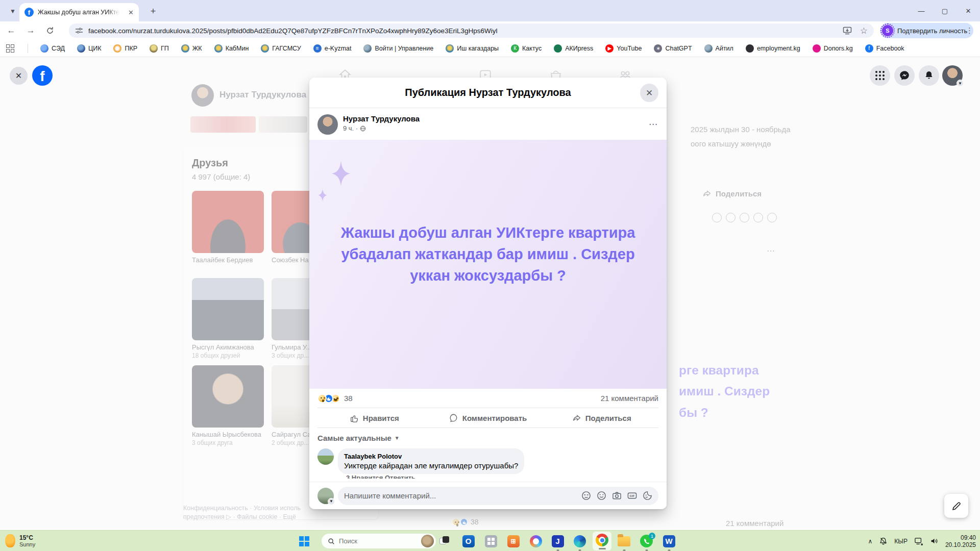  I want to click on friend-name: Рысгүл Акимжанова, so click(228, 347).